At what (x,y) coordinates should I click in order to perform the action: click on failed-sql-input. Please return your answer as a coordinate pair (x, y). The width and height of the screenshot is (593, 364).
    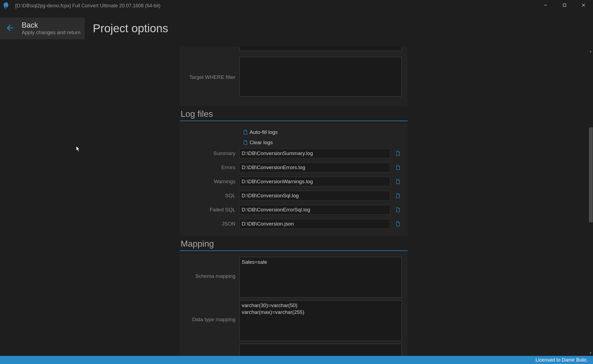
    Looking at the image, I should click on (315, 210).